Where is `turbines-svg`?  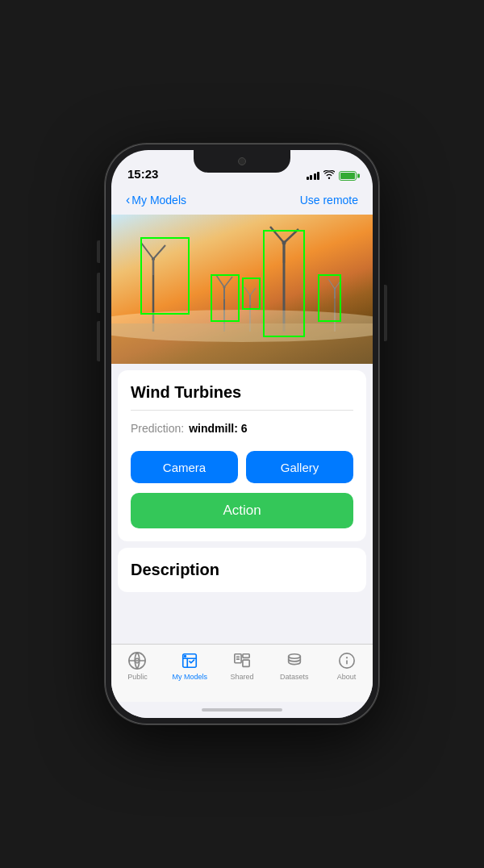 turbines-svg is located at coordinates (242, 289).